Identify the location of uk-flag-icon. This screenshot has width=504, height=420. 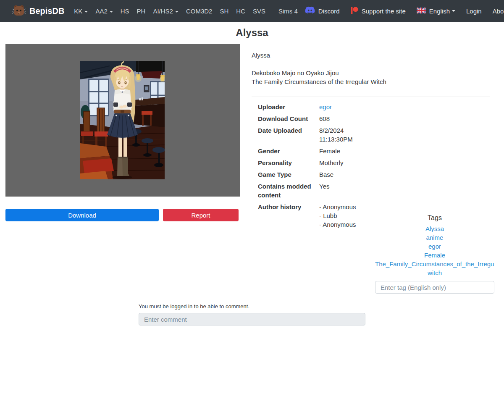
(421, 11).